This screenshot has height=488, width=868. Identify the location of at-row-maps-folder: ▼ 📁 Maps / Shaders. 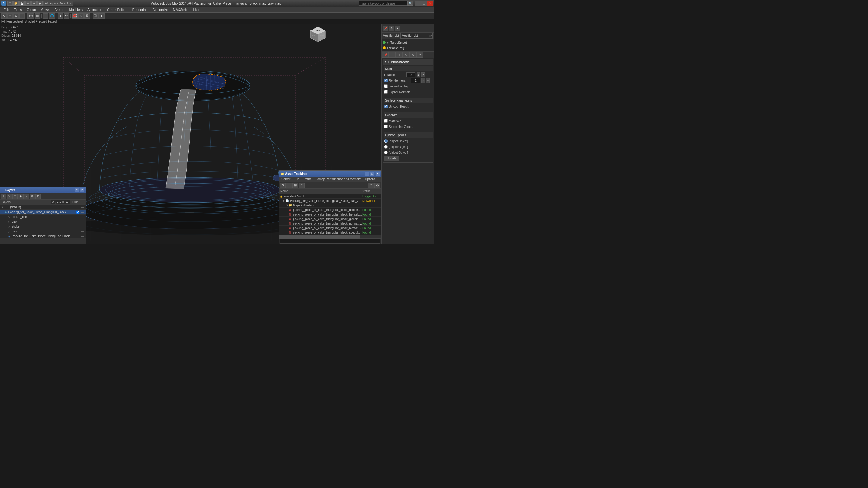
(330, 206).